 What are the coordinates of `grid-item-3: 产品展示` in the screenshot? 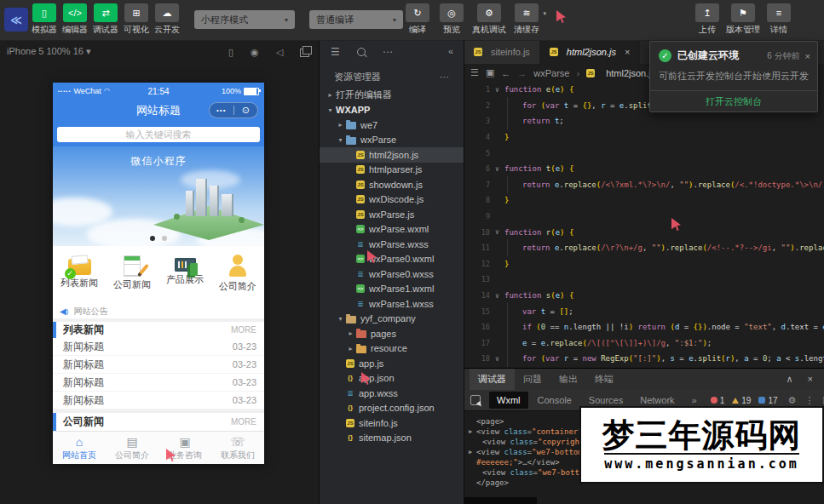 It's located at (185, 278).